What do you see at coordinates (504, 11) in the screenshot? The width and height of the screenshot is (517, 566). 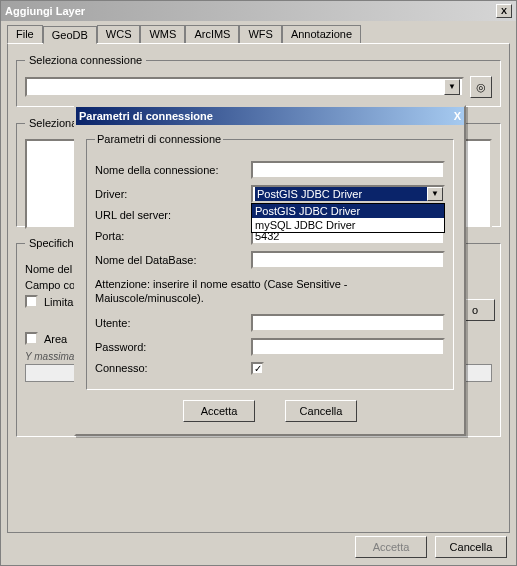 I see `close-icon: X` at bounding box center [504, 11].